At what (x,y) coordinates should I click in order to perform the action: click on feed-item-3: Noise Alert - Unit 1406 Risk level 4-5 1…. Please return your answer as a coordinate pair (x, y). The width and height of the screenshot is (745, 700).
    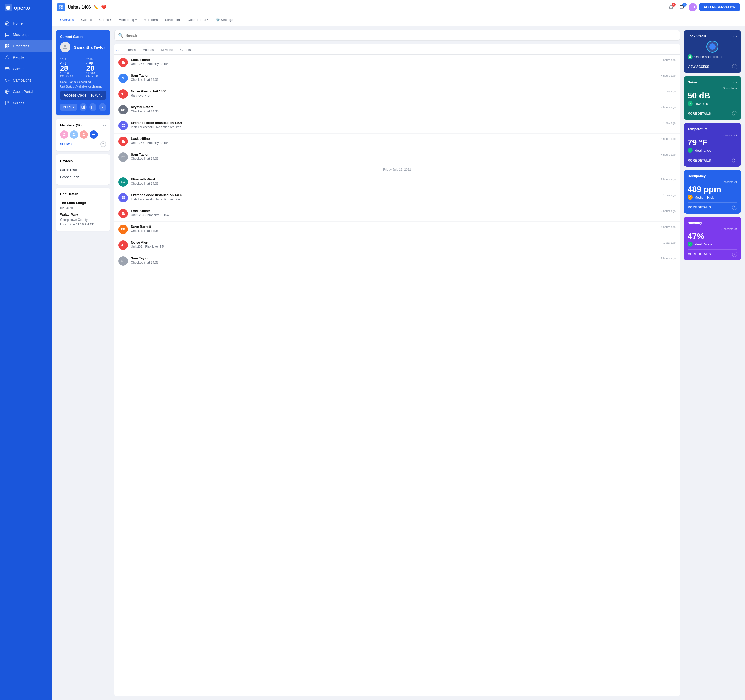
    Looking at the image, I should click on (397, 94).